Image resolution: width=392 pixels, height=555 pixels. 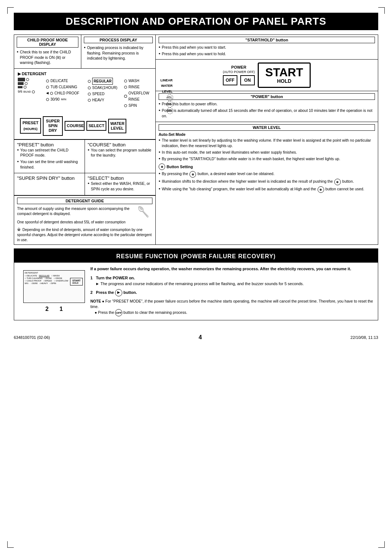 What do you see at coordinates (98, 94) in the screenshot?
I see `speed-label: SPEED` at bounding box center [98, 94].